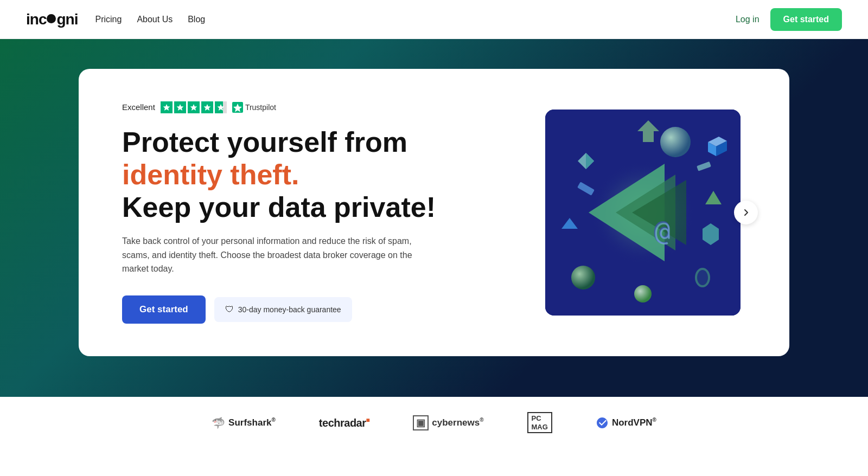 This screenshot has width=868, height=476. Describe the element at coordinates (218, 423) in the screenshot. I see `surfshark-icon: 🦈` at that location.